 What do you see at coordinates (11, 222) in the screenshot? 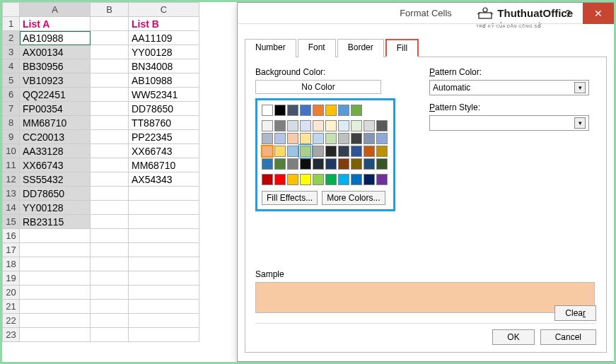
I see `row-header: 15` at bounding box center [11, 222].